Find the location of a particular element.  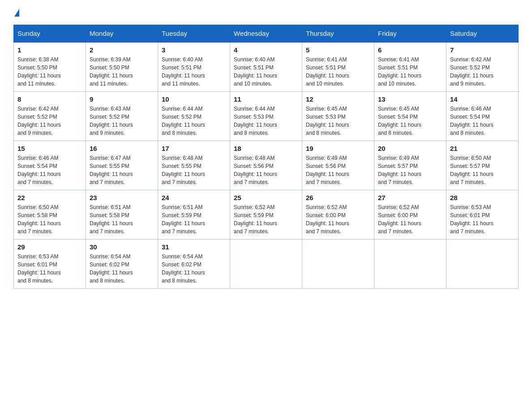

day-info: Sunrise: 6:49 AM Sunset: 5:57 PM Dayligh… is located at coordinates (410, 170).